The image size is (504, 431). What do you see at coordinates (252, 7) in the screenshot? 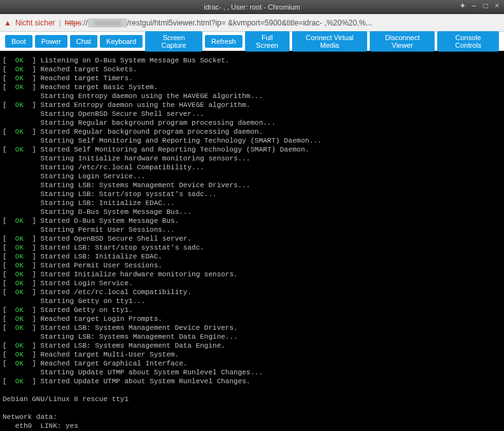
I see `window-titlebar: idrac- , , User: root - Chromium ✦ – □ ×` at bounding box center [252, 7].